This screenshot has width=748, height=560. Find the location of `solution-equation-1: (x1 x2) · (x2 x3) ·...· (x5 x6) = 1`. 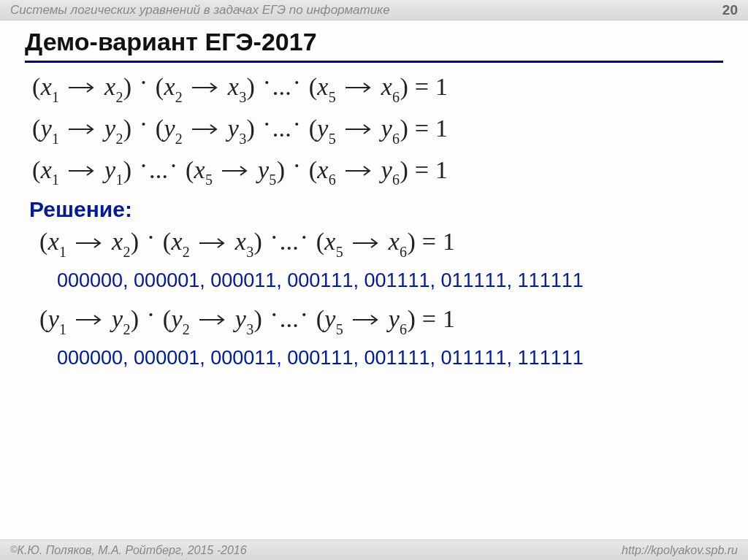

solution-equation-1: (x1 x2) · (x2 x3) ·...· (x5 x6) = 1 is located at coordinates (381, 244).